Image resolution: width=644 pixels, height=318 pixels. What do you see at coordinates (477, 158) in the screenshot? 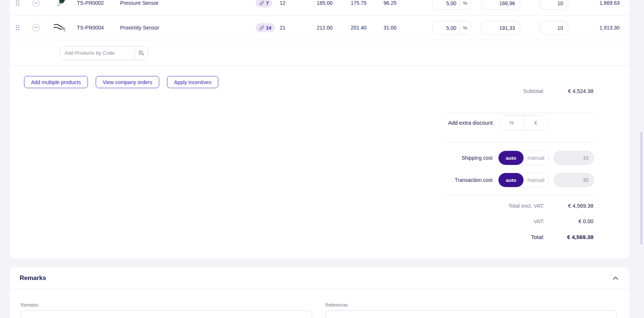
I see `shipping-cost-label: Shipping cost` at bounding box center [477, 158].